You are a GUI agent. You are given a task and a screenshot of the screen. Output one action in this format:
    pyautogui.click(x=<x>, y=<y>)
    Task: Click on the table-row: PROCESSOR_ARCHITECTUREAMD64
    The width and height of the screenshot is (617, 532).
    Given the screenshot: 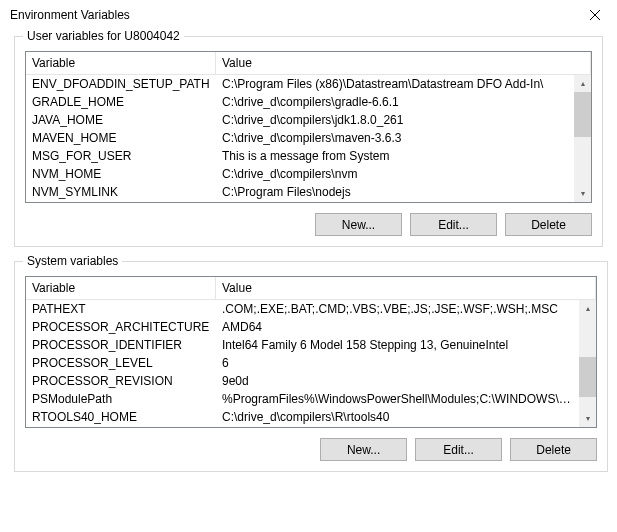 What is the action you would take?
    pyautogui.click(x=302, y=327)
    